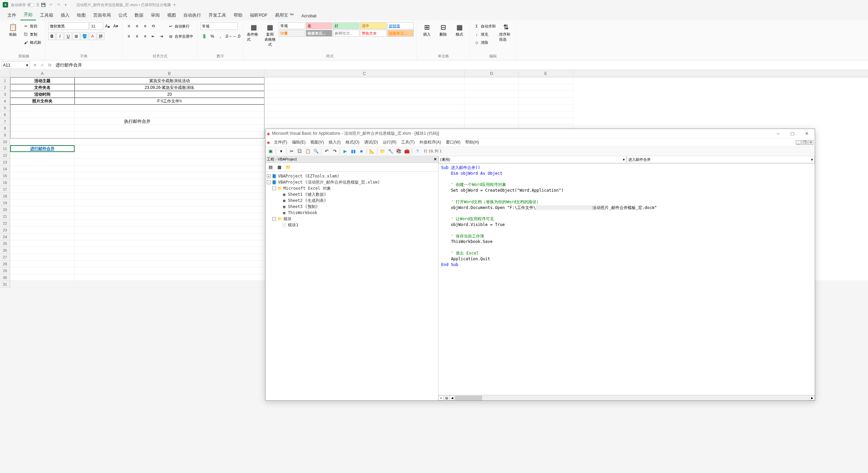  What do you see at coordinates (346, 30) in the screenshot?
I see `cell-styles-gallery: 常规 差 好 适中 超链接 计算 检查单元... 解释性文... 警告文本 链接…` at bounding box center [346, 30].